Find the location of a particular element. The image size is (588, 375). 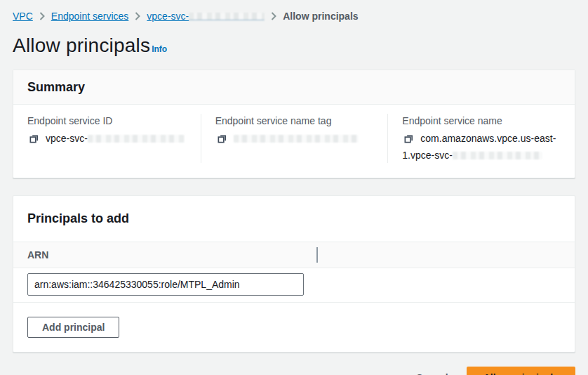

breadcrumb-vpc: VPC is located at coordinates (22, 16).